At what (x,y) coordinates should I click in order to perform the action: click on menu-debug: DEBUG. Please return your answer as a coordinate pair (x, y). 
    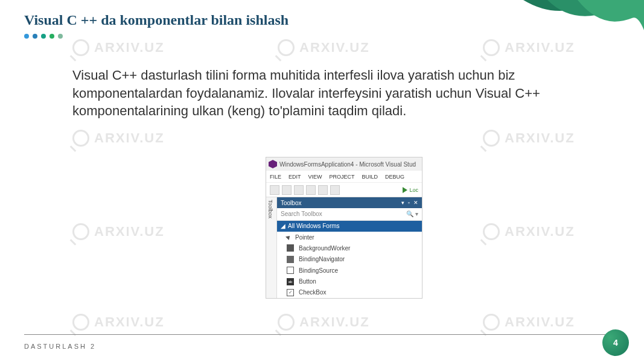
    Looking at the image, I should click on (395, 177).